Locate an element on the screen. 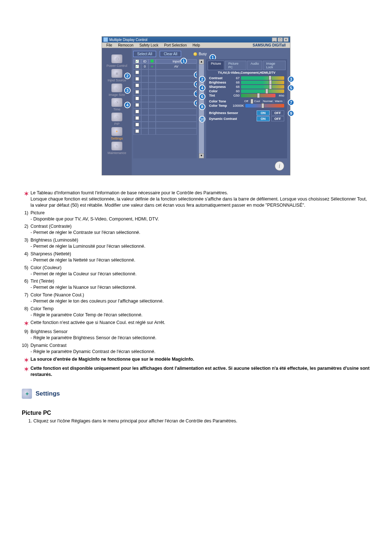  scroll-up-button: ▲ is located at coordinates (201, 62).